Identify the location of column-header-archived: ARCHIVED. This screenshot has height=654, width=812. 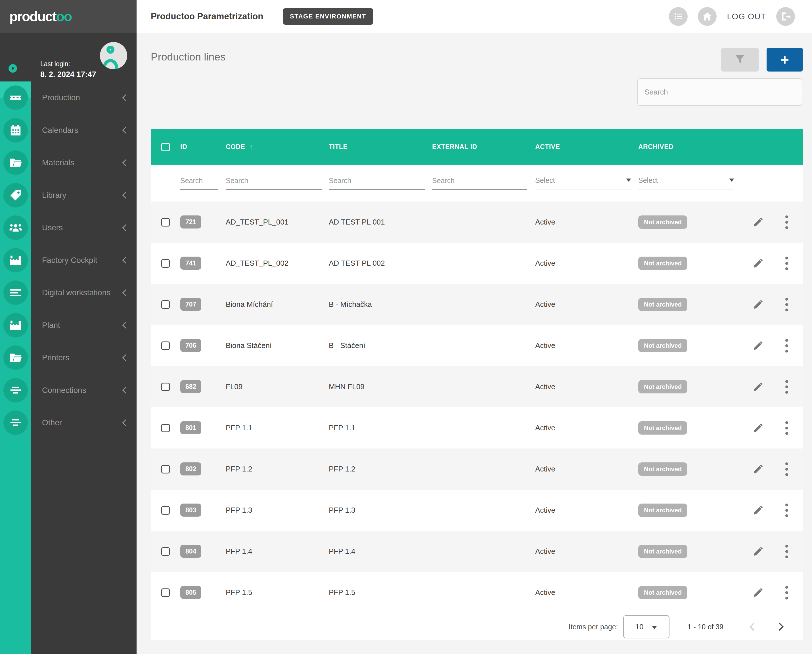
(690, 147).